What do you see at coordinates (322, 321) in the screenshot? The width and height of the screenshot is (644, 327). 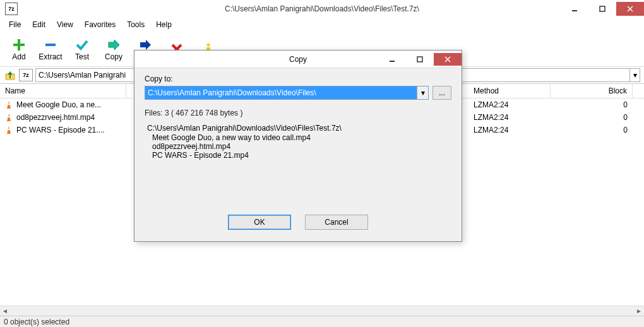 I see `status-bar: 0 object(s) selected` at bounding box center [322, 321].